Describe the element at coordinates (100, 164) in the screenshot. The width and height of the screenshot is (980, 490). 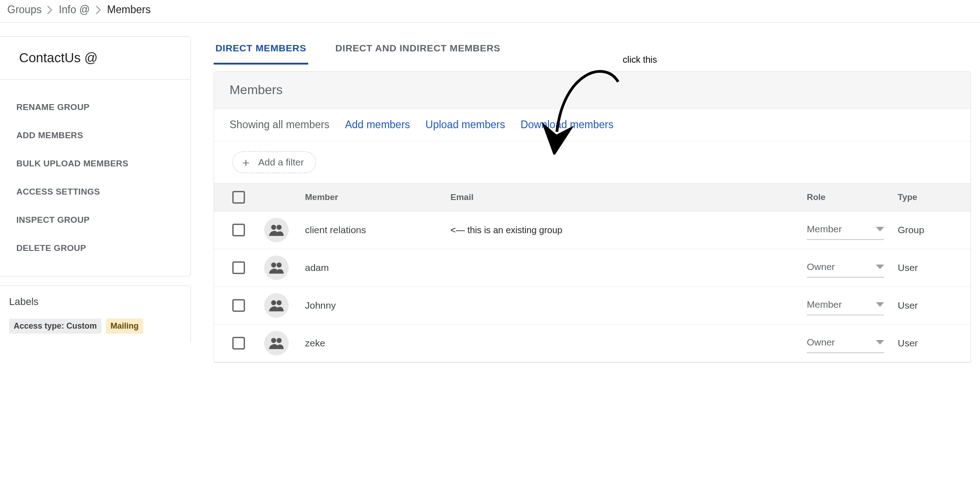
I see `sidebar-action-bulk-upload: BULK UPLOAD MEMBERS` at that location.